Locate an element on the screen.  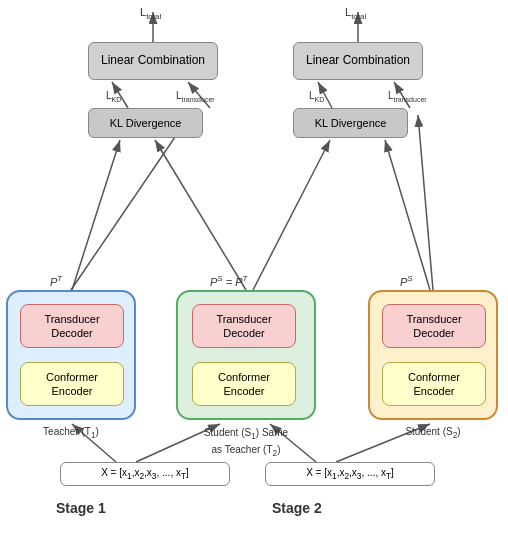
l-trans-label-2: Ltransducer is located at coordinates (408, 96).